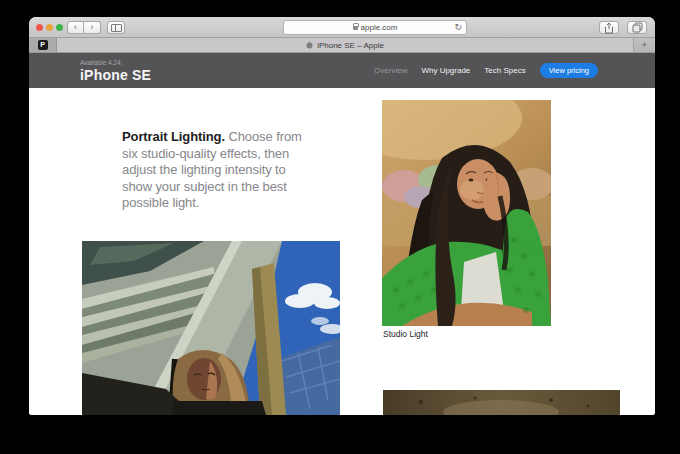  I want to click on window-controls, so click(50, 28).